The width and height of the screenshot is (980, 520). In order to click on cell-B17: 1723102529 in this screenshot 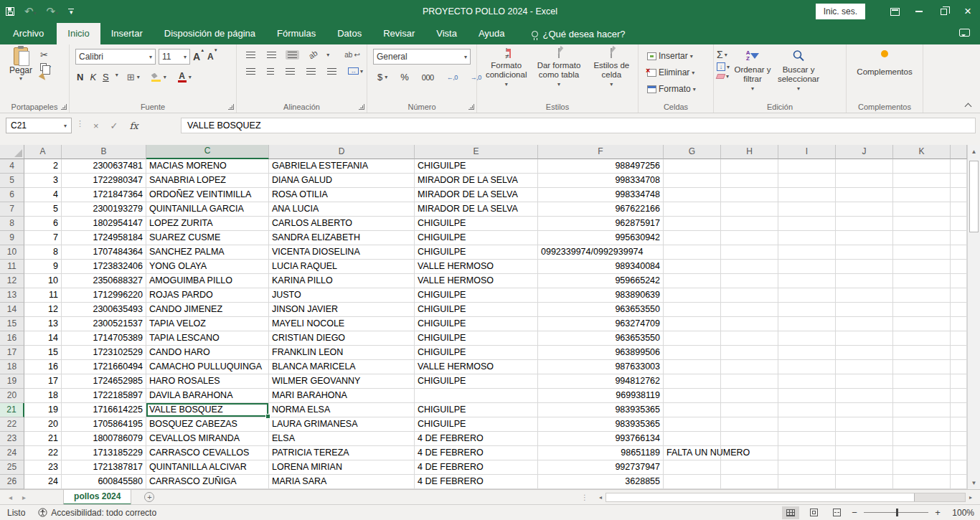, I will do `click(104, 353)`.